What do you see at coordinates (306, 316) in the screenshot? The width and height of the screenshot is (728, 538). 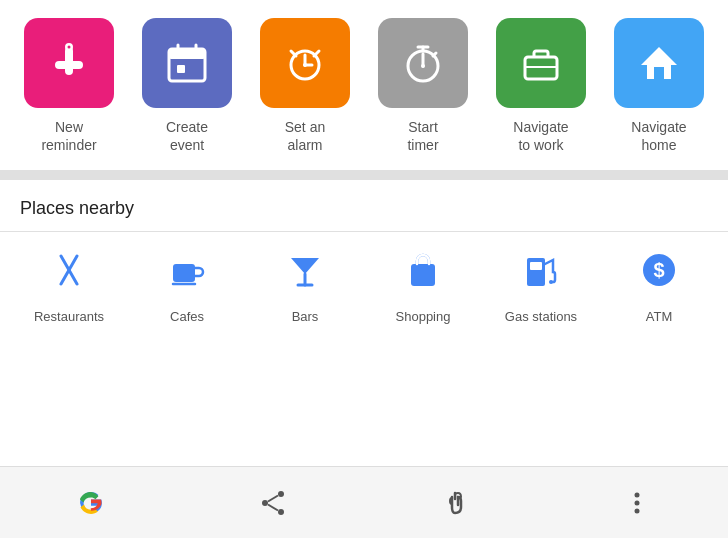 I see `bars-label: Bars` at bounding box center [306, 316].